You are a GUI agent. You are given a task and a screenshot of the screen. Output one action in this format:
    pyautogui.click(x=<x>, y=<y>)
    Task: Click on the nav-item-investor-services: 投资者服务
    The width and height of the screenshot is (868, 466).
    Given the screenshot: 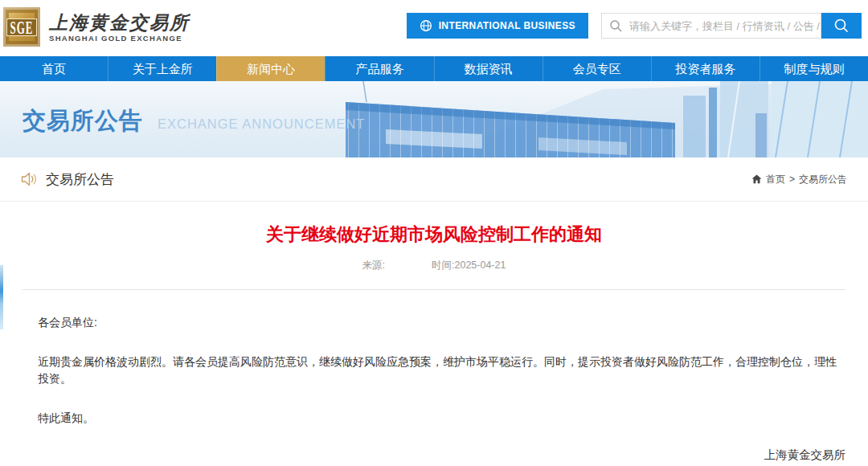 What is the action you would take?
    pyautogui.click(x=706, y=69)
    